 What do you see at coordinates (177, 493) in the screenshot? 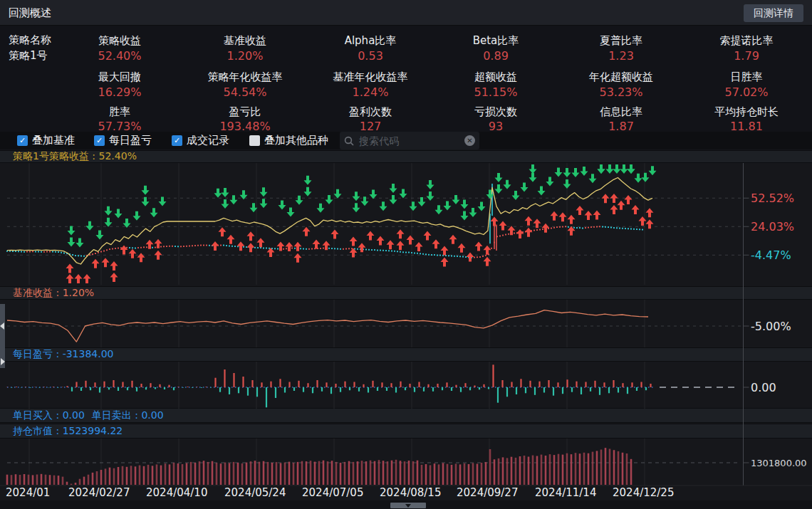
I see `x-axis-tick: 2024/04/10` at bounding box center [177, 493].